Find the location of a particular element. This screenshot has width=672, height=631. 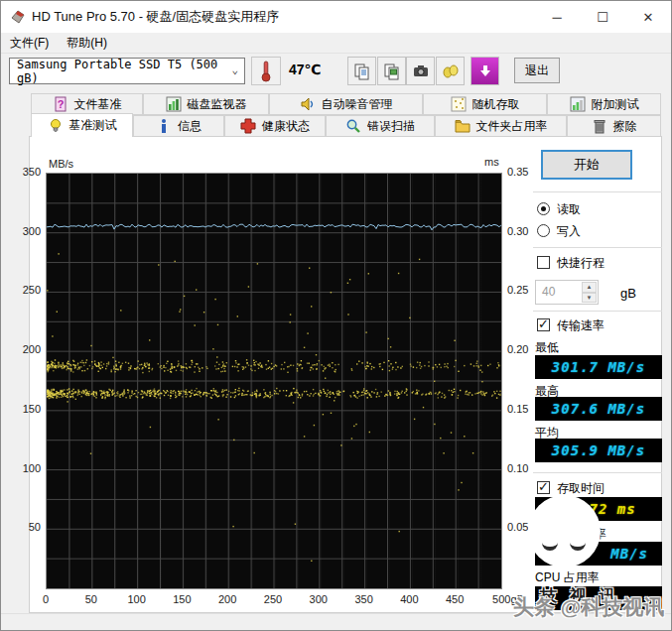

tab-info: 信息 is located at coordinates (179, 126).